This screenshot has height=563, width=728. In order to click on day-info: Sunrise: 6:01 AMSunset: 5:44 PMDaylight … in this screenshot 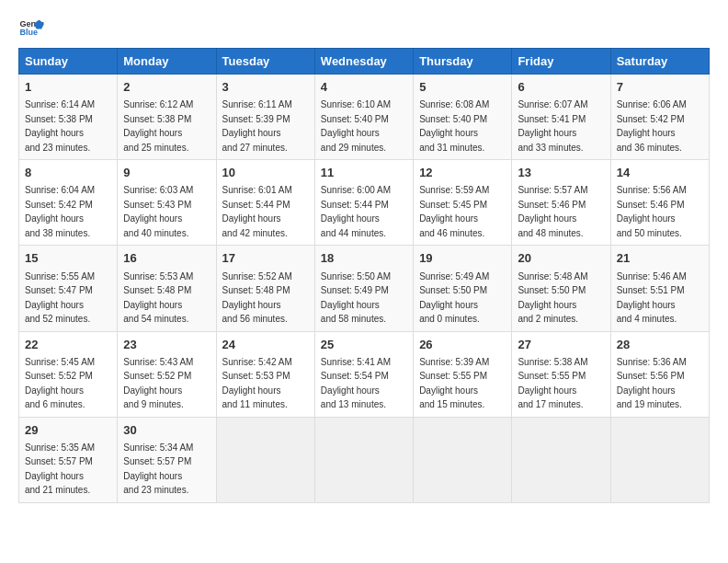, I will do `click(257, 212)`.